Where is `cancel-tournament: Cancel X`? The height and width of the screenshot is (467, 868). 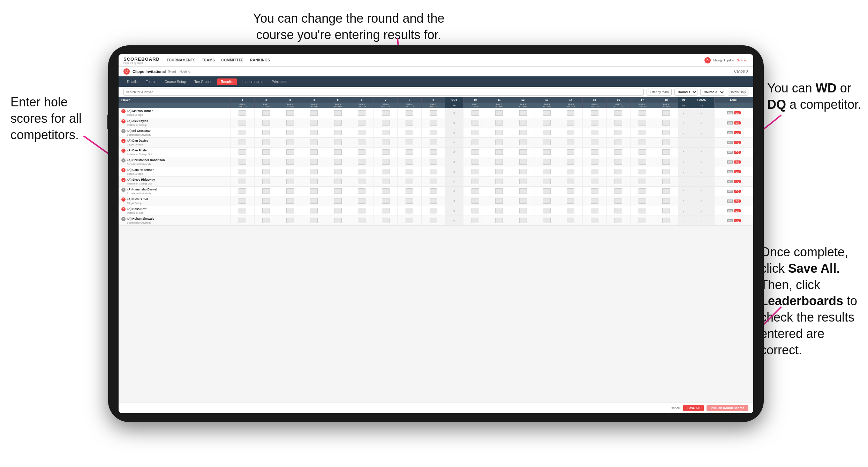
cancel-tournament: Cancel X is located at coordinates (741, 71).